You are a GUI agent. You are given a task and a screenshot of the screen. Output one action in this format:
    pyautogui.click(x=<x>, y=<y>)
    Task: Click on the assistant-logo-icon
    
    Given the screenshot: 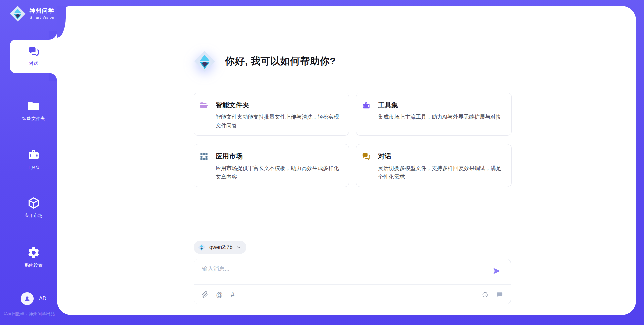 What is the action you would take?
    pyautogui.click(x=205, y=61)
    